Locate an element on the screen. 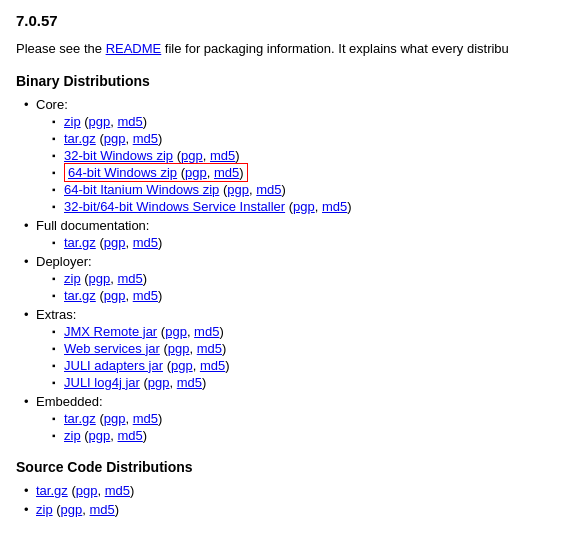  fulldoc-targz-link: tar.gz is located at coordinates (80, 242).